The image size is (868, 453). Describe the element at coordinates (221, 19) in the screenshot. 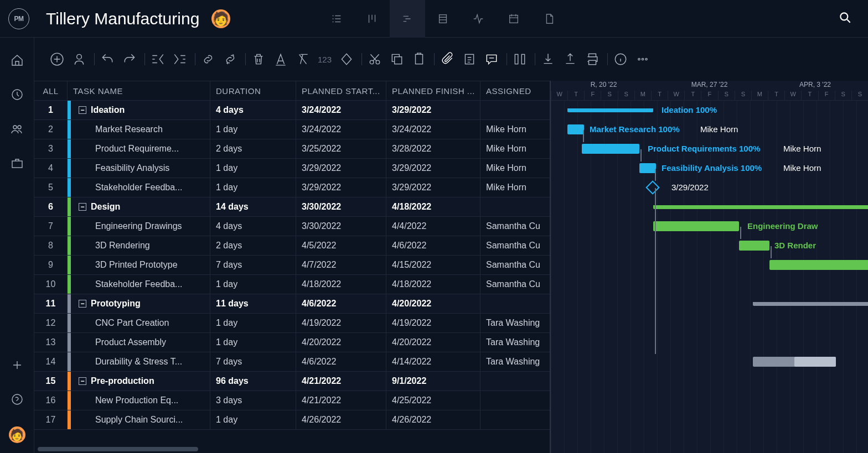

I see `project-avatar: 🧑` at that location.